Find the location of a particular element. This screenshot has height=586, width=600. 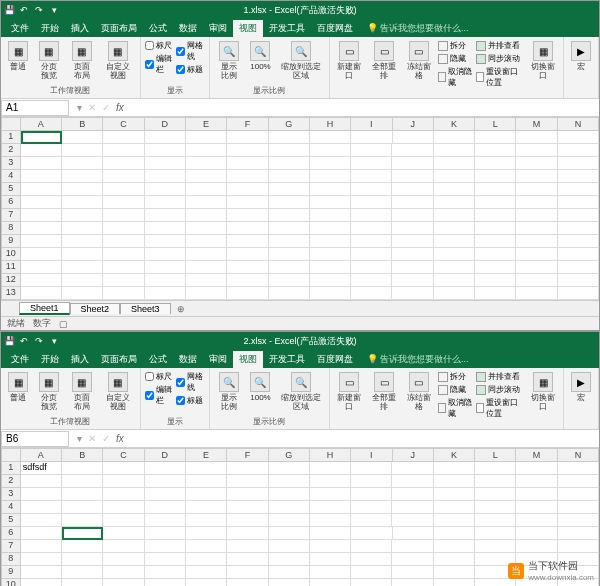

cell-E10 is located at coordinates (206, 254).